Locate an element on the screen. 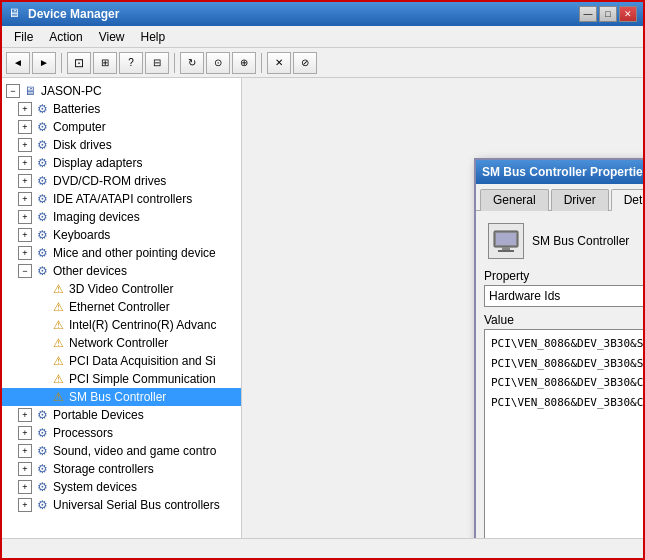 This screenshot has height=560, width=645. toolbar: ◄ ► ⊡ ⊞ ? ⊟ ↻ ⊙ ⊕ ✕ ⊘ is located at coordinates (322, 63).